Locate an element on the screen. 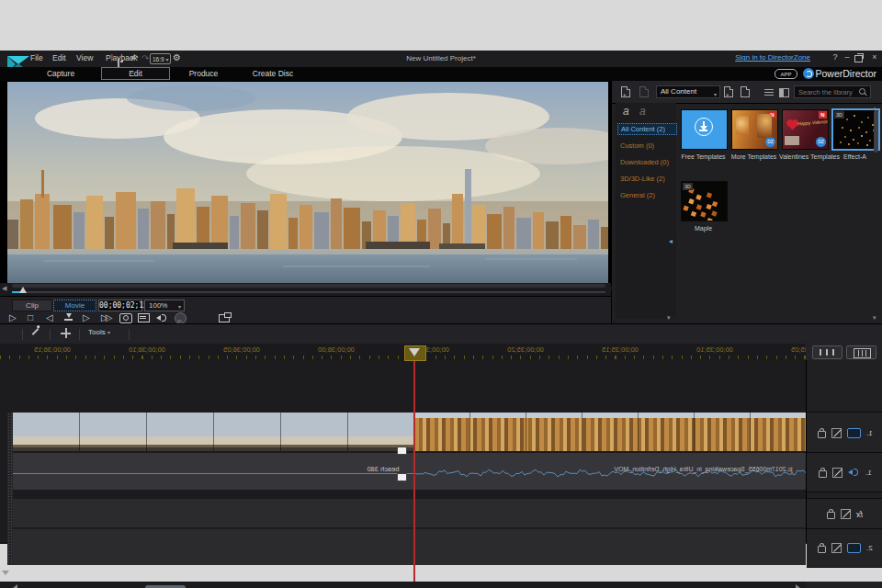  3d-badge: 3D is located at coordinates (687, 187).